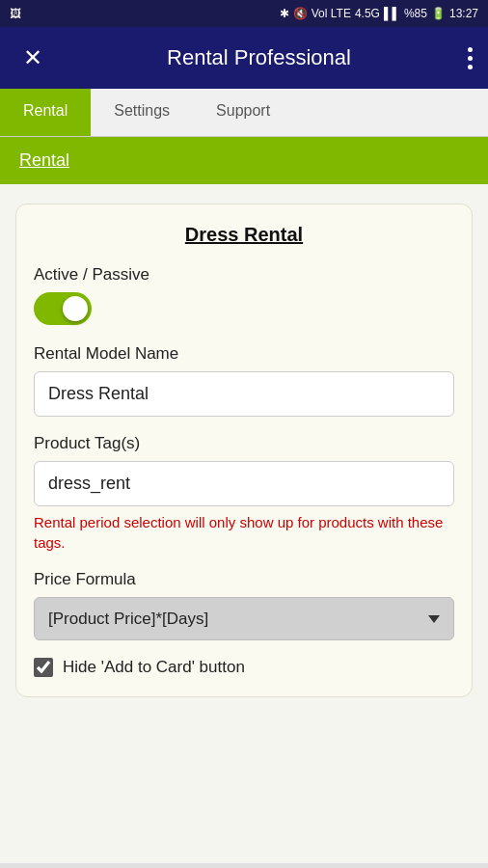  What do you see at coordinates (244, 275) in the screenshot?
I see `active-passive-label: Active / Passive` at bounding box center [244, 275].